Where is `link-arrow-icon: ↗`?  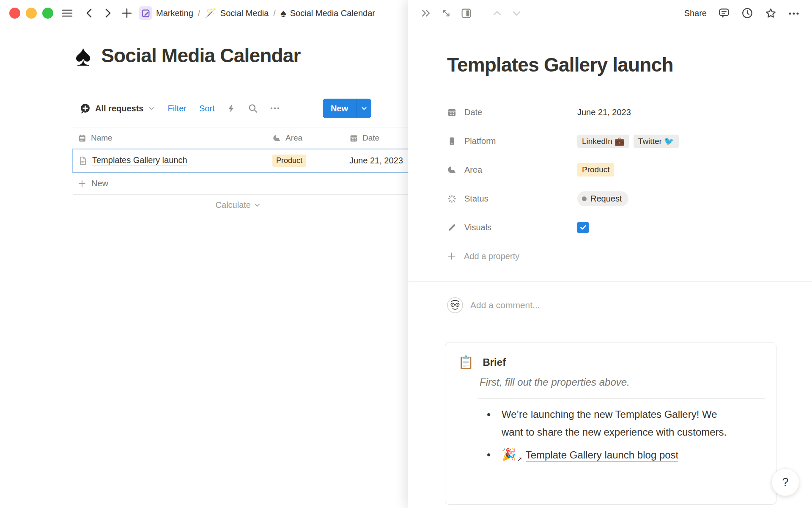 link-arrow-icon: ↗ is located at coordinates (519, 459).